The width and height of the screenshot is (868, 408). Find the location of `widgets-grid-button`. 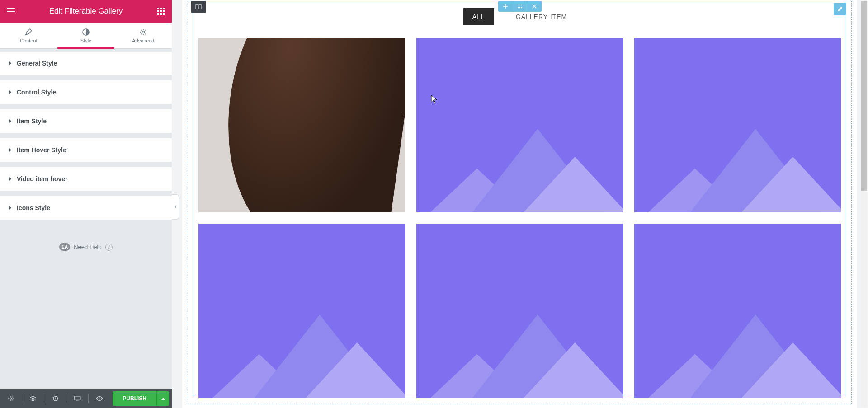

widgets-grid-button is located at coordinates (161, 11).